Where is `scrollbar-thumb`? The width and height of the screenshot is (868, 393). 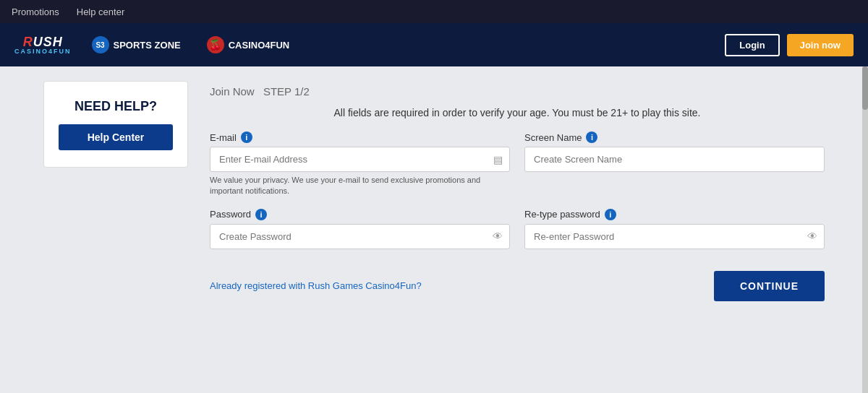 scrollbar-thumb is located at coordinates (865, 88).